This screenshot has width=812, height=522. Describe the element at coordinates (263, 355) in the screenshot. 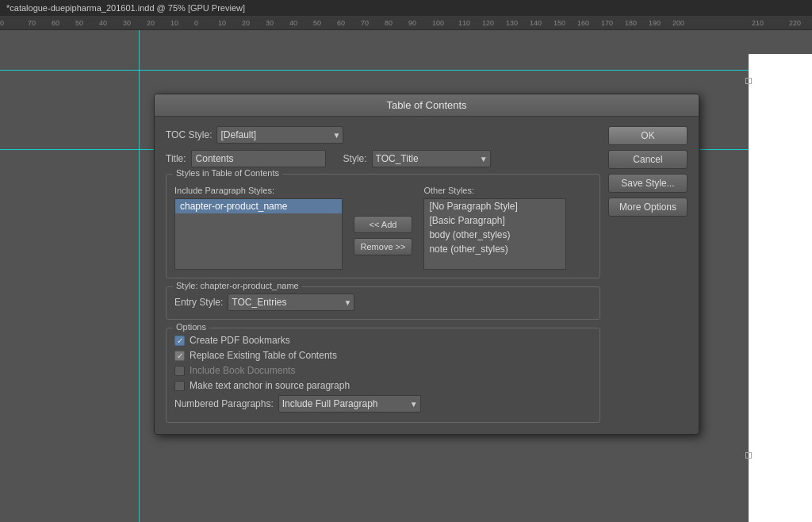

I see `replace-existing-label: Replace Existing Table of Contents` at that location.